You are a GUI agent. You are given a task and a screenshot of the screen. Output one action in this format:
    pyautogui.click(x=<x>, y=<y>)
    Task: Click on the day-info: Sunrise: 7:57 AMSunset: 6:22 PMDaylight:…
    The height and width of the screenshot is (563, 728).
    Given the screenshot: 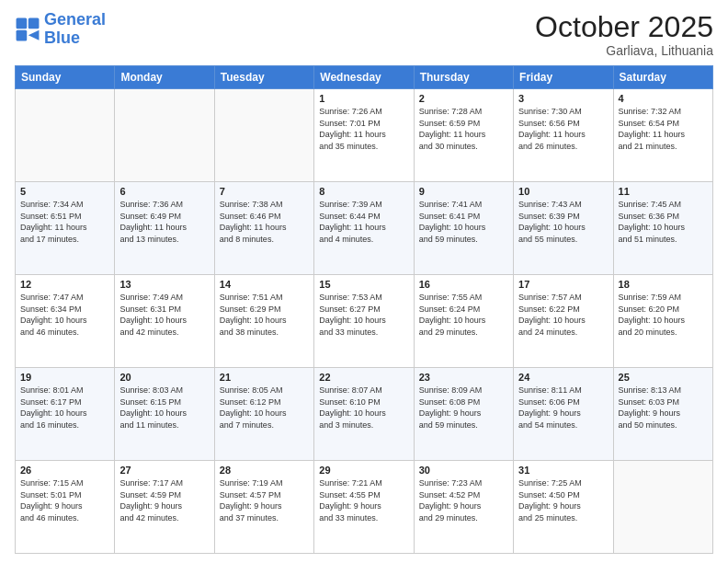 What is the action you would take?
    pyautogui.click(x=563, y=315)
    